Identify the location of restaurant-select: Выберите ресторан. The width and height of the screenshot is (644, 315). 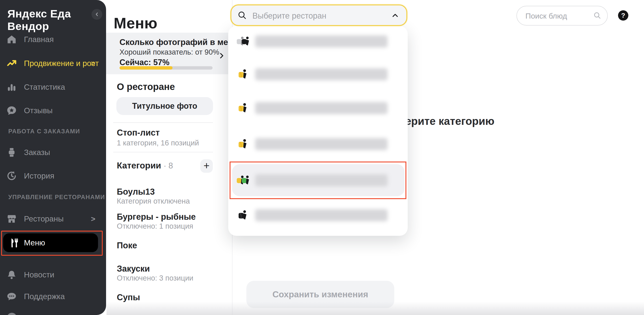
(319, 15).